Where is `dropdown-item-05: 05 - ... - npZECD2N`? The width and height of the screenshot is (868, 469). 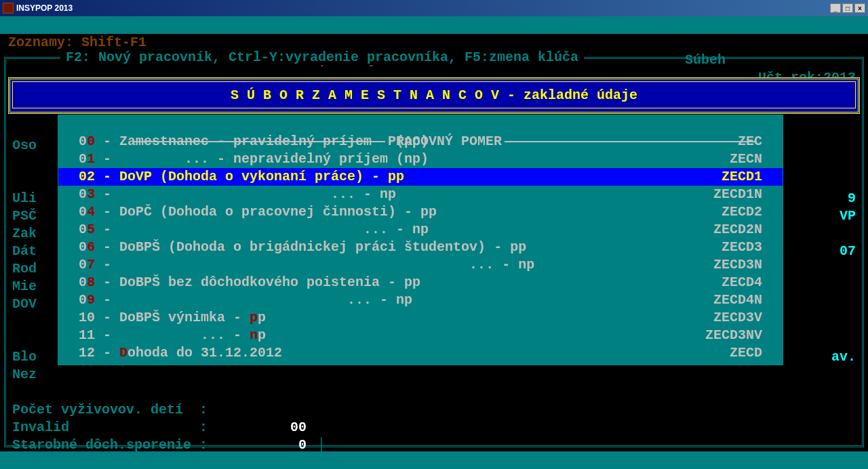 dropdown-item-05: 05 - ... - npZECD2N is located at coordinates (420, 230).